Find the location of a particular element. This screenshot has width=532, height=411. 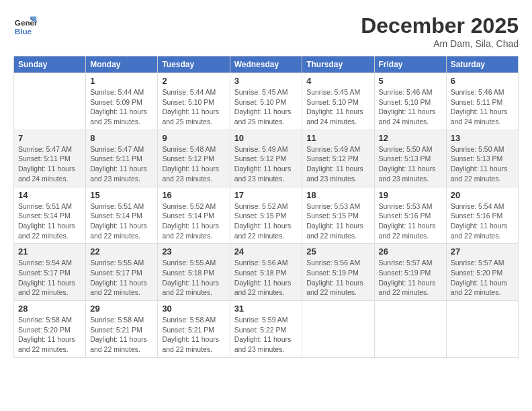

day-number: 28 is located at coordinates (50, 309).